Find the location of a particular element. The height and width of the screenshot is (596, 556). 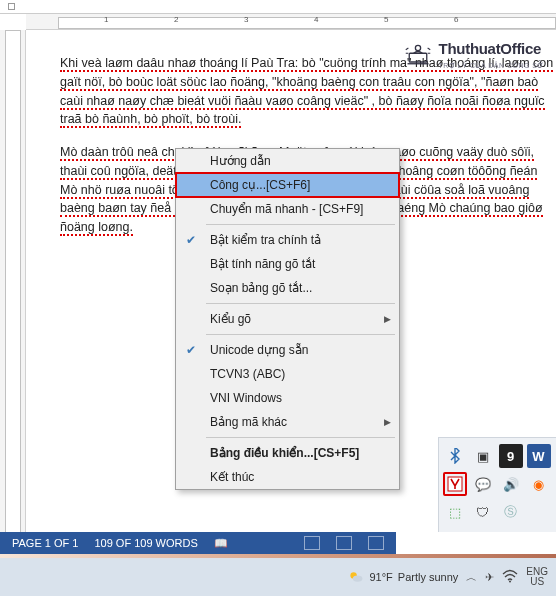

tray-empty is located at coordinates (539, 512).